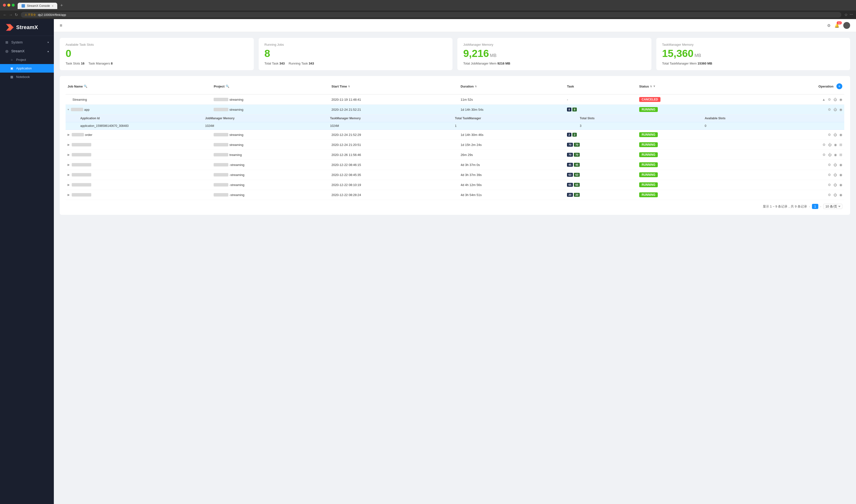 The height and width of the screenshot is (504, 856). Describe the element at coordinates (27, 69) in the screenshot. I see `sidebar-item-application: ▣ Application` at that location.